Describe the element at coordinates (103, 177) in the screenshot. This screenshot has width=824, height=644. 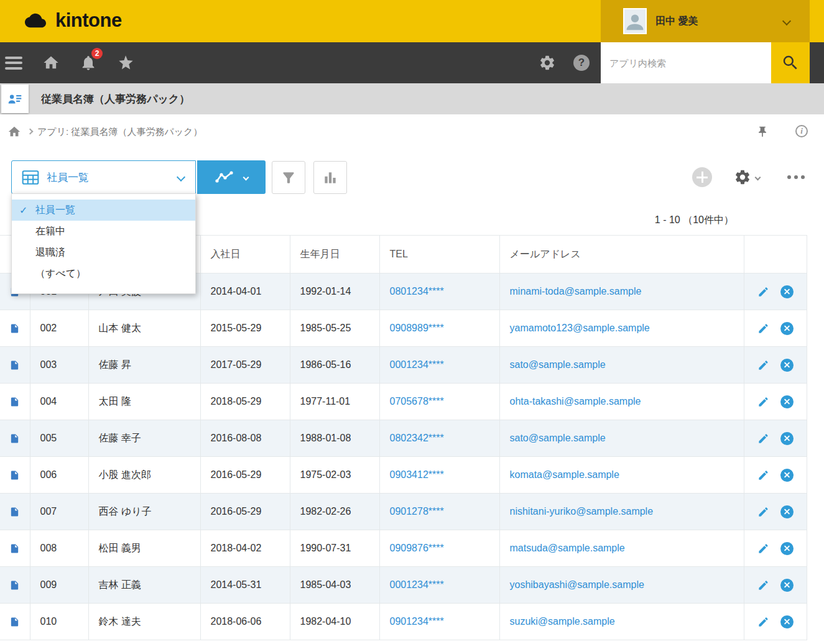
I see `view-selector: 社員一覧` at that location.